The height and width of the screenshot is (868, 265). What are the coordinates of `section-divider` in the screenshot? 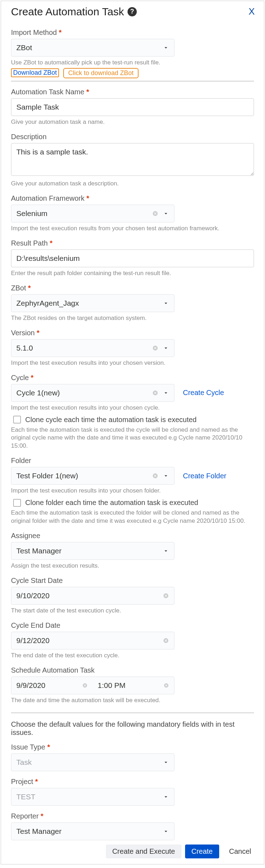 It's located at (132, 81).